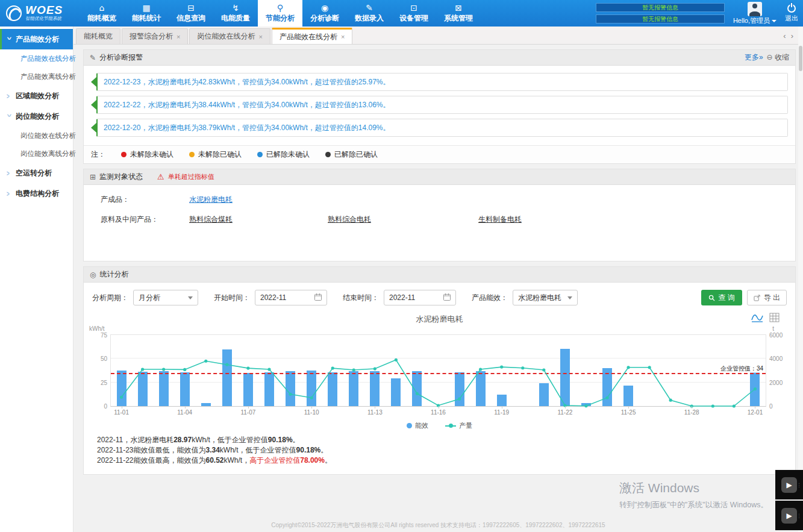  I want to click on filter-3: 结束时间：2022-11, so click(399, 298).